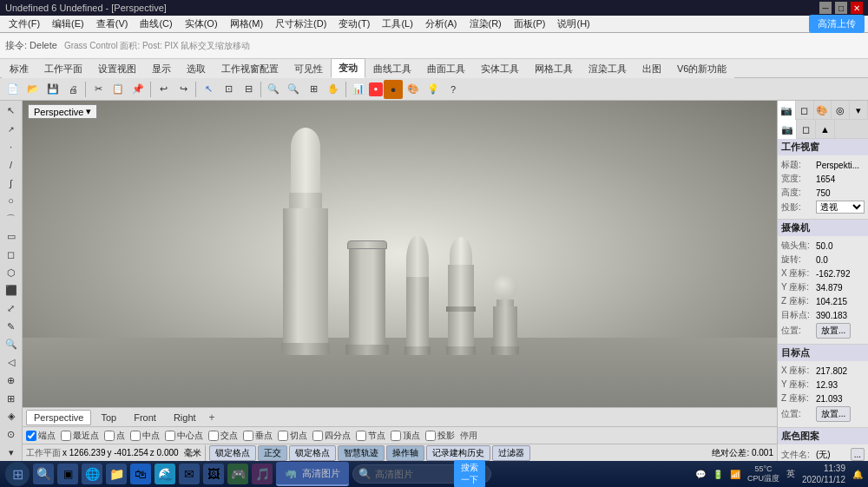 The width and height of the screenshot is (868, 487). Describe the element at coordinates (11, 417) in the screenshot. I see `tool-render2: ◈` at that location.